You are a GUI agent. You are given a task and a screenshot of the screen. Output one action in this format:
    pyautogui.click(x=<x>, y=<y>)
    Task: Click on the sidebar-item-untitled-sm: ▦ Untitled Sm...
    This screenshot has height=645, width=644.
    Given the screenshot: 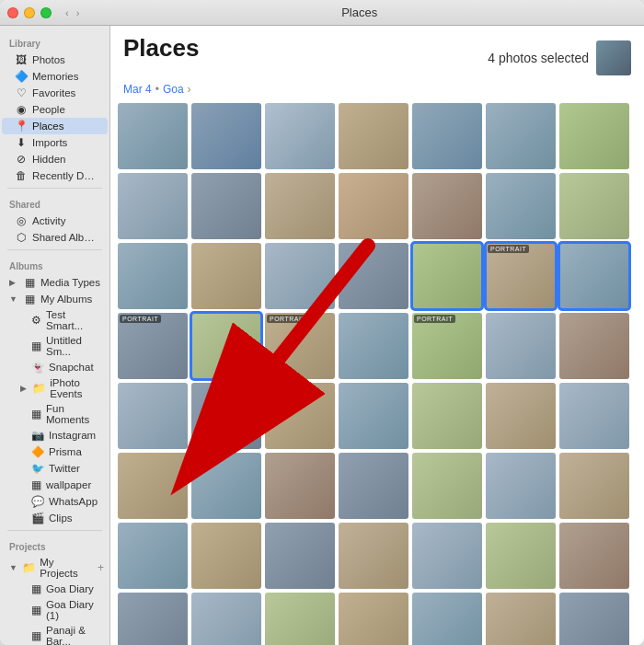 What is the action you would take?
    pyautogui.click(x=55, y=346)
    